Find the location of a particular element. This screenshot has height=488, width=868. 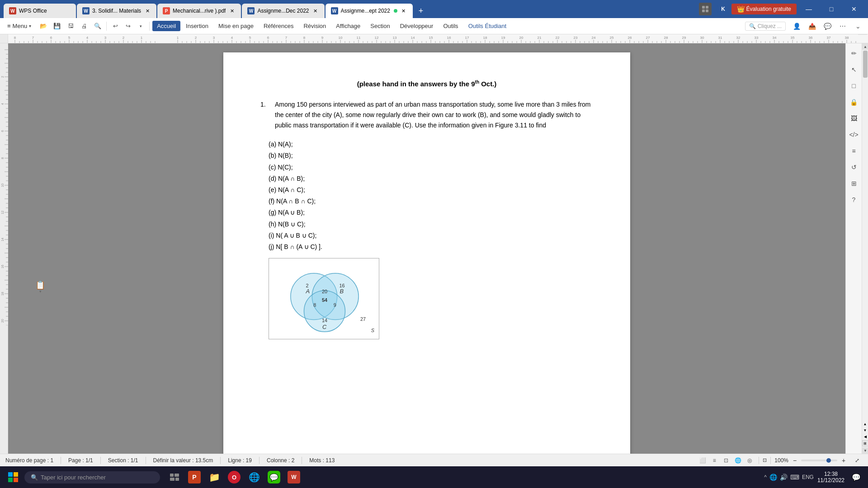

zoom-slider is located at coordinates (819, 460).